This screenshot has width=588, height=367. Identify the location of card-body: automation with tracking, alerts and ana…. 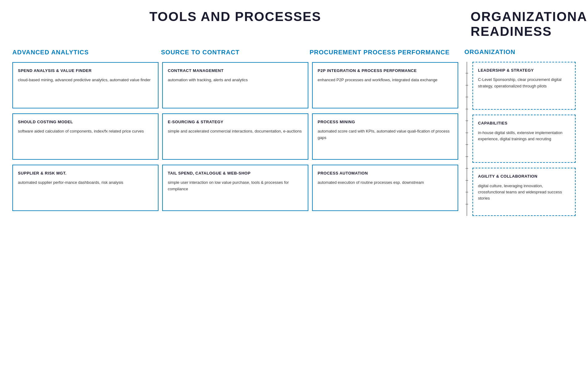
(235, 80).